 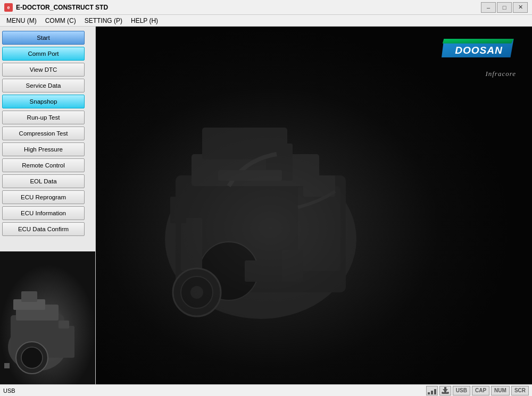 I want to click on eol-data-button: EOL Data, so click(x=44, y=181).